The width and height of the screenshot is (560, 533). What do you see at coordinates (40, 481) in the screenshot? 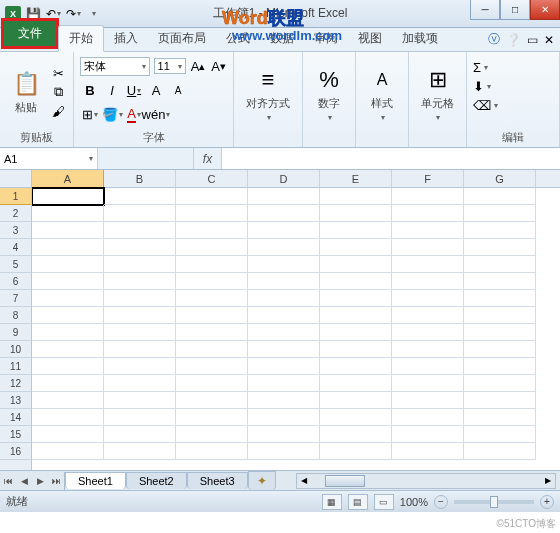
I see `sheet-nav-next-icon: ▶` at bounding box center [40, 481].